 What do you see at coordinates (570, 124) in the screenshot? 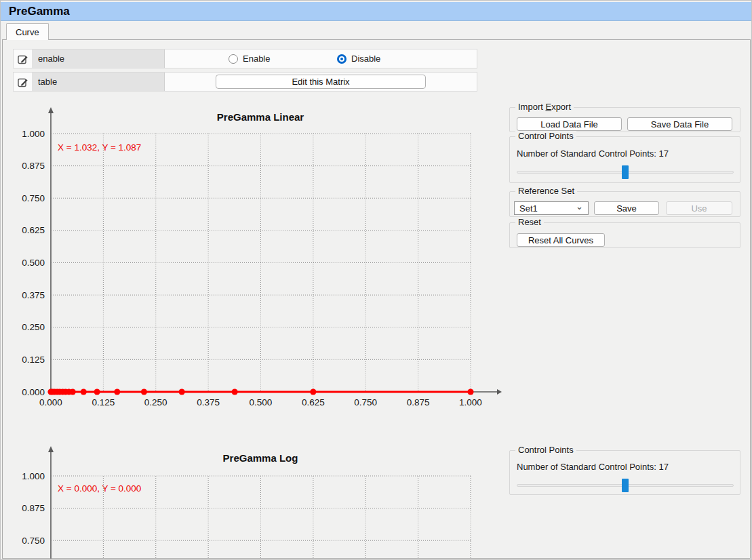
I see `load-data-file-button: Load Data File` at bounding box center [570, 124].